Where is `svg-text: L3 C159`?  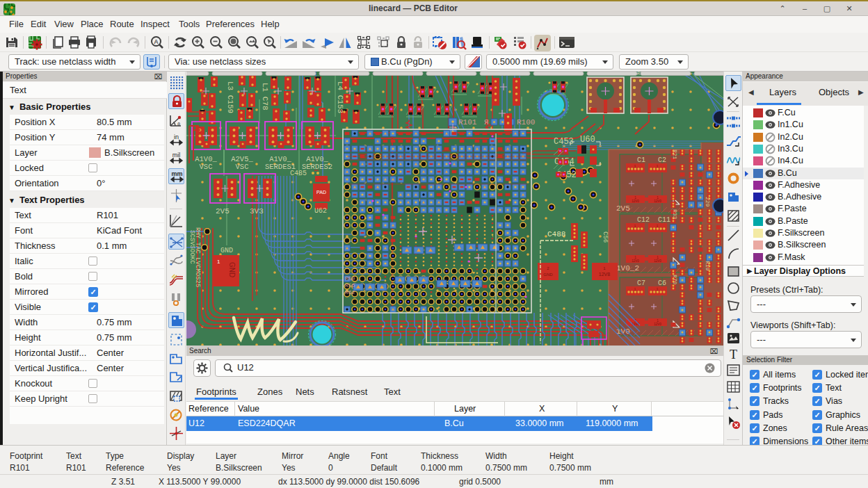 svg-text: L3 C159 is located at coordinates (230, 97).